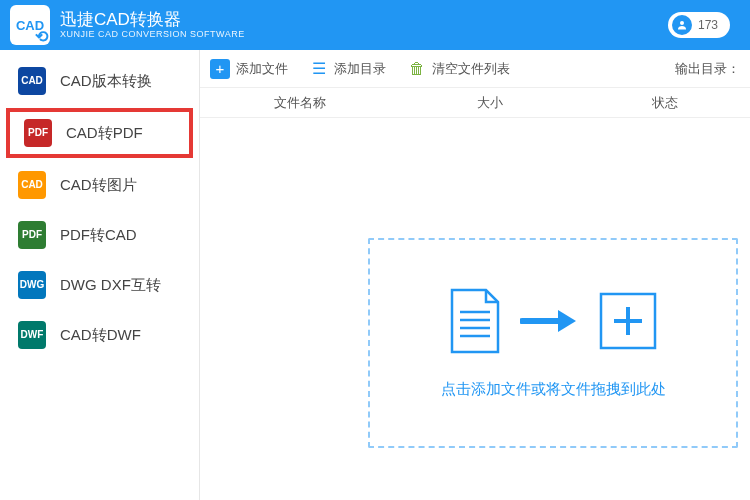 The width and height of the screenshot is (750, 500). Describe the element at coordinates (699, 25) in the screenshot. I see `user-badge: 173` at that location.